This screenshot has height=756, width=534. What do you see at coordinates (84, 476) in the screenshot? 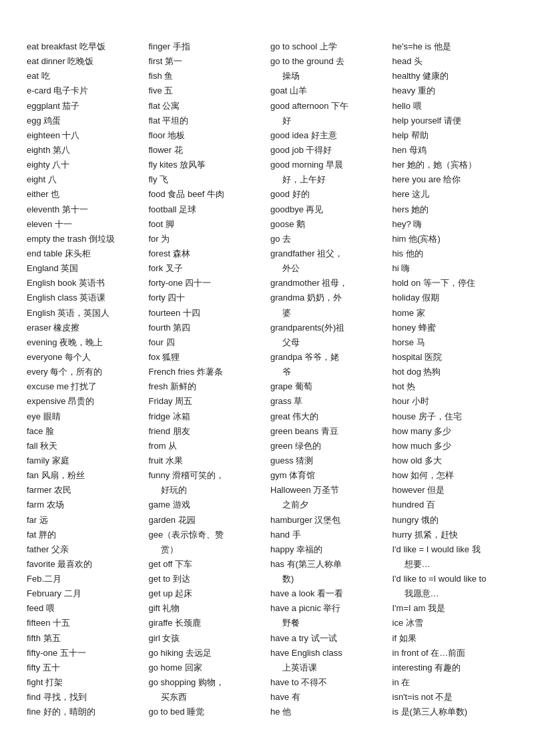
I see `list-item: fan 风扇，粉丝` at bounding box center [84, 476].